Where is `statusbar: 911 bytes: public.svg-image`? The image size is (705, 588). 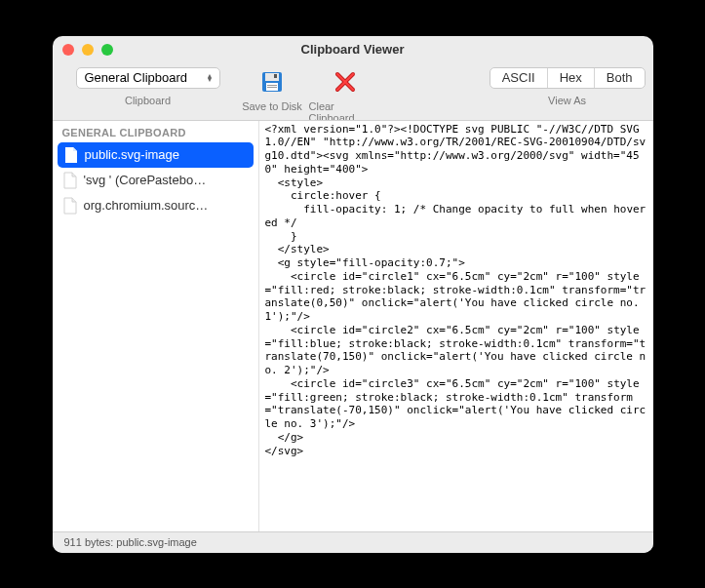
statusbar: 911 bytes: public.svg-image is located at coordinates (353, 542).